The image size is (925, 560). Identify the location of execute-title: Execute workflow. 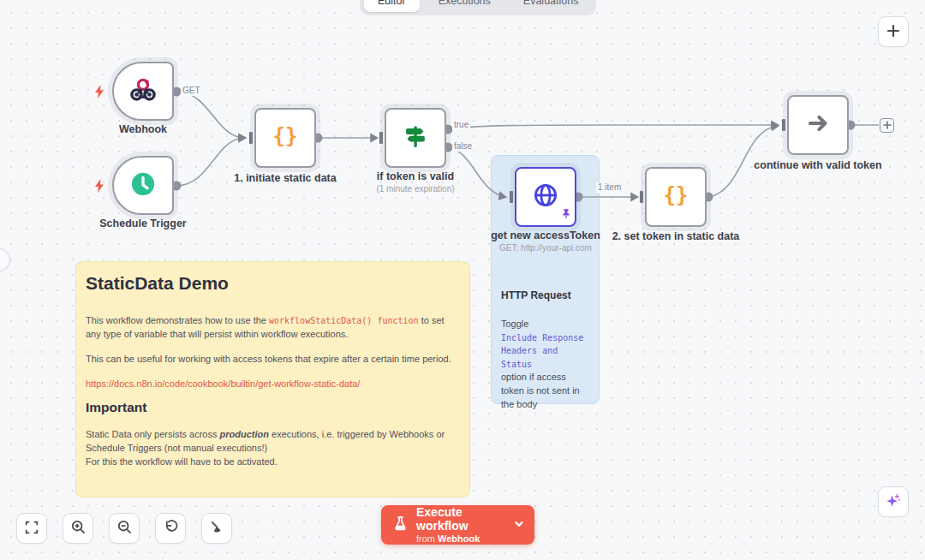
(465, 519).